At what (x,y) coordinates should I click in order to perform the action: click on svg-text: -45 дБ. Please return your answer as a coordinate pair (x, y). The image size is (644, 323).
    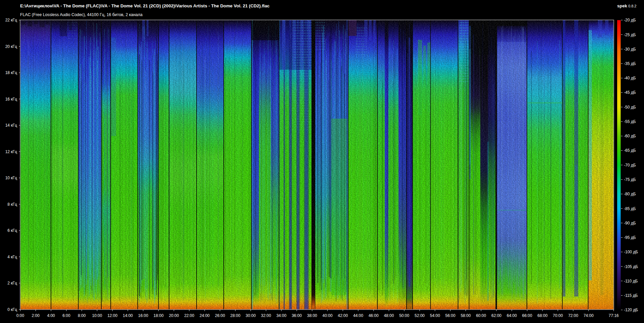
    Looking at the image, I should click on (630, 92).